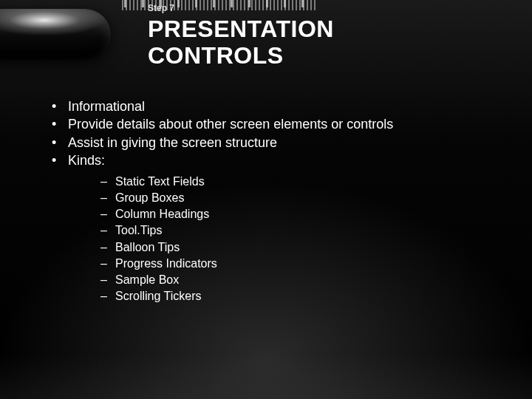 The height and width of the screenshot is (399, 532). I want to click on bullet-text: Kinds:, so click(86, 160).